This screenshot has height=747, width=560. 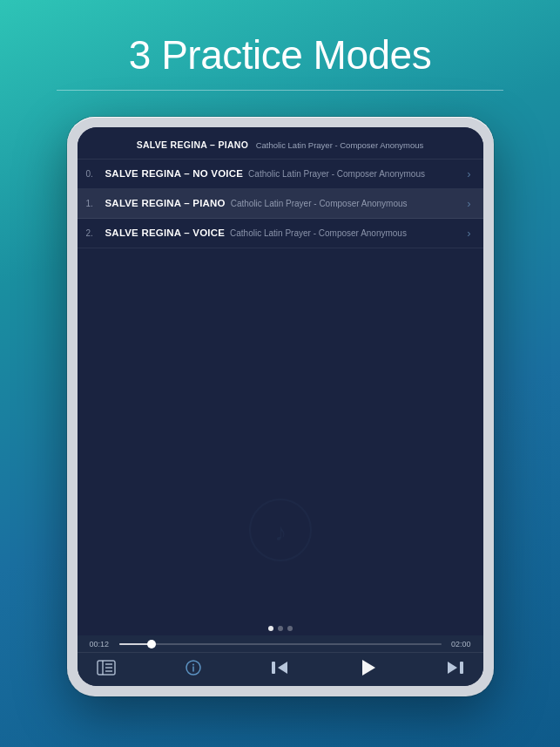 What do you see at coordinates (280, 669) in the screenshot?
I see `controls-bar` at bounding box center [280, 669].